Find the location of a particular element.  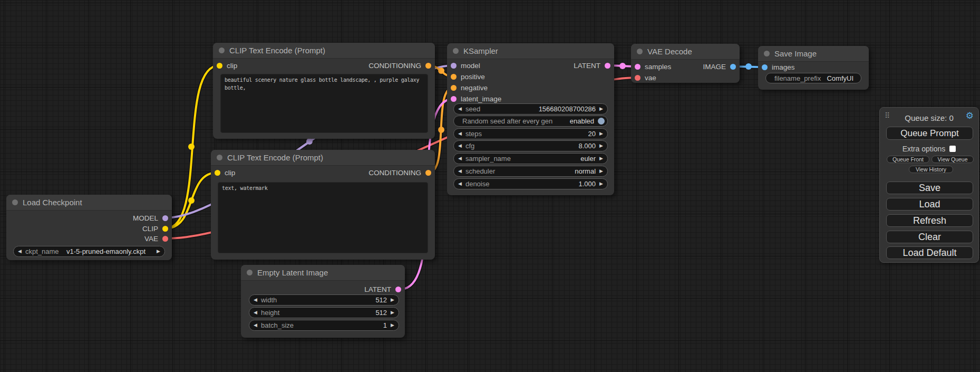

height-widget: ◀ height 512 ▶ is located at coordinates (324, 312).